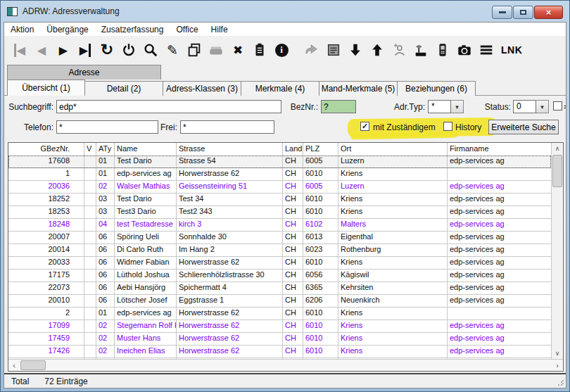 Image resolution: width=570 pixels, height=392 pixels. Describe the element at coordinates (280, 352) in the screenshot. I see `table-row: 1742602Ineichen EliasHorwerstrasse 62CH6…` at that location.